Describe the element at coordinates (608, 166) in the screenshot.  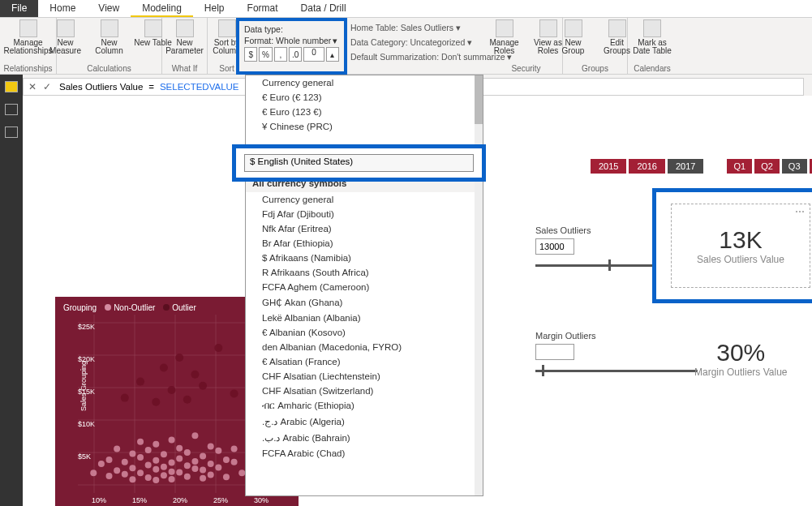
I see `year-button: 2015` at that location.